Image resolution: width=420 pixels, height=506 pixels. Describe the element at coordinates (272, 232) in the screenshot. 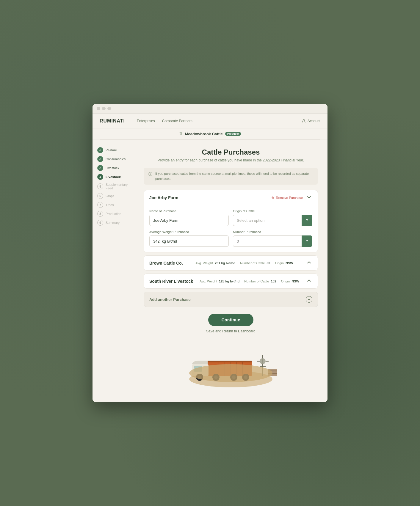

I see `number-label: Number Purchased` at that location.